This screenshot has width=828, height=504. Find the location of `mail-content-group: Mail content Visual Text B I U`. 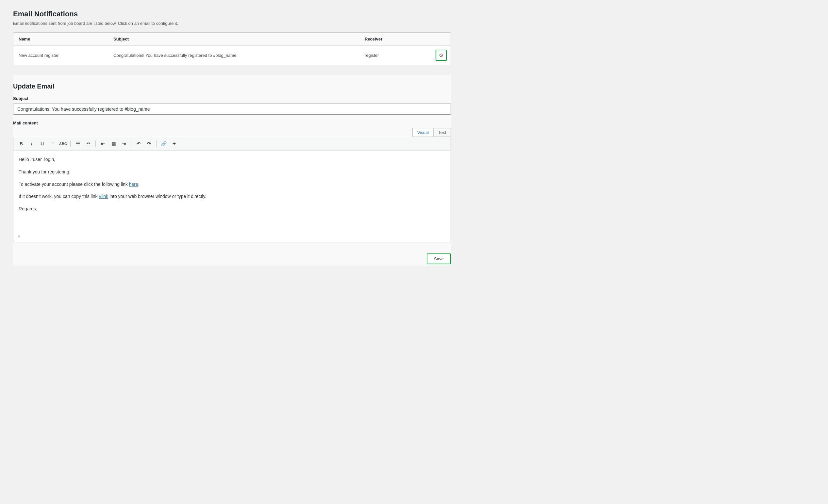

mail-content-group: Mail content Visual Text B I U is located at coordinates (232, 181).